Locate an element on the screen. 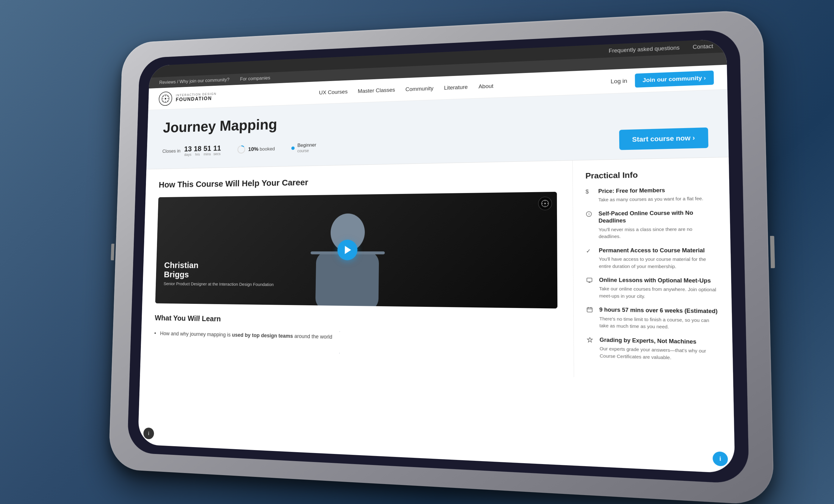 This screenshot has width=834, height=504. presenter-name: ChristianBriggs is located at coordinates (219, 270).